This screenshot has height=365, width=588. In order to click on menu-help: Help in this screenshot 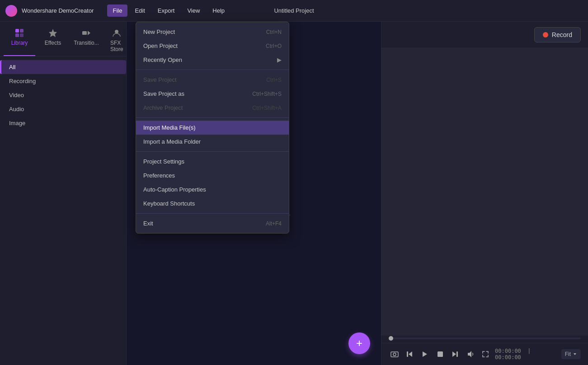, I will do `click(219, 11)`.